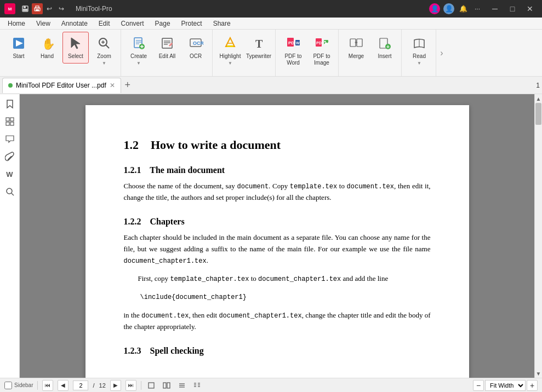 The image size is (542, 392). Describe the element at coordinates (49, 9) in the screenshot. I see `undo-button: ↩` at that location.